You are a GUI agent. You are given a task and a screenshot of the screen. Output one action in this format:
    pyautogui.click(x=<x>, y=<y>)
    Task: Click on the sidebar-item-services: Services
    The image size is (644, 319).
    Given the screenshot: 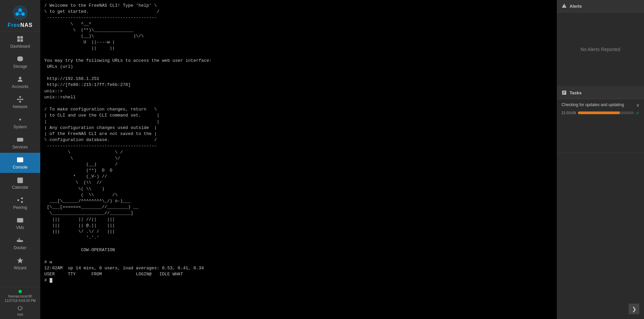 What is the action you would take?
    pyautogui.click(x=20, y=143)
    